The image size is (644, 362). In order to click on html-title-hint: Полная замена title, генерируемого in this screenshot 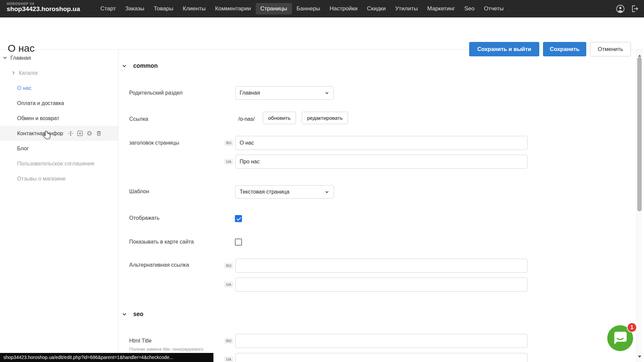, I will do `click(166, 349)`.